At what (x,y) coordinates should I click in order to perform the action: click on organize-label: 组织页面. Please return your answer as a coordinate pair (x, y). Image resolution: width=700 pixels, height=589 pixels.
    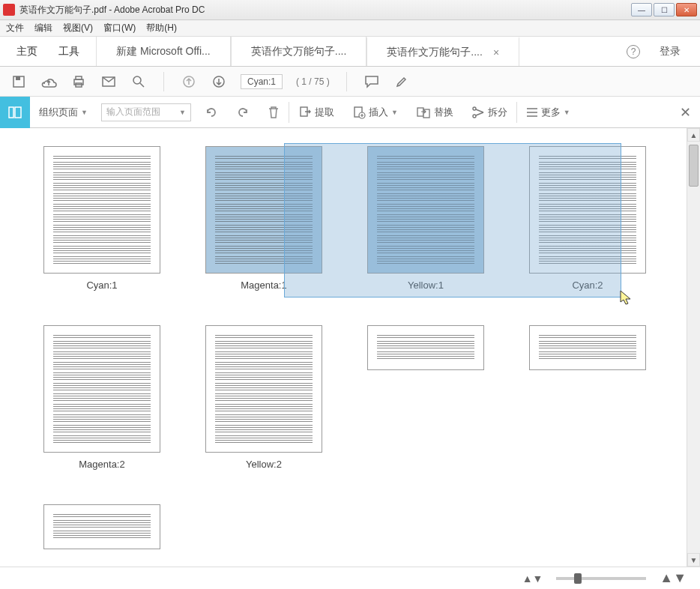
    Looking at the image, I should click on (58, 112).